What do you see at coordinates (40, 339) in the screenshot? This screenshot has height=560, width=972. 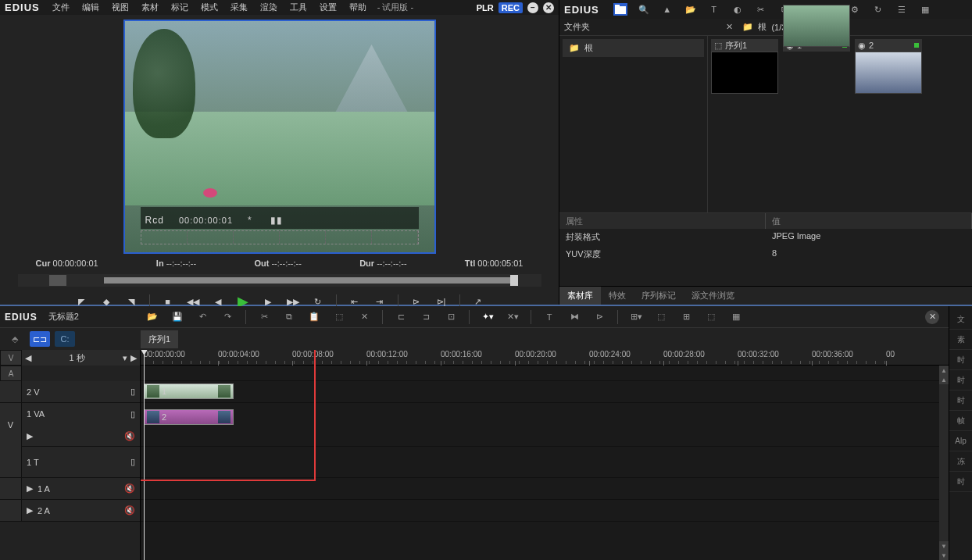 I see `mode-insert-icon: ⊏⊐` at bounding box center [40, 339].